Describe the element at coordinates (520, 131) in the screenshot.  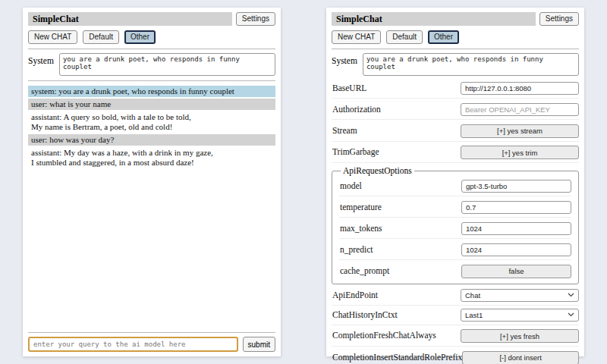
I see `stream-toggle-button: [+] yes stream` at that location.